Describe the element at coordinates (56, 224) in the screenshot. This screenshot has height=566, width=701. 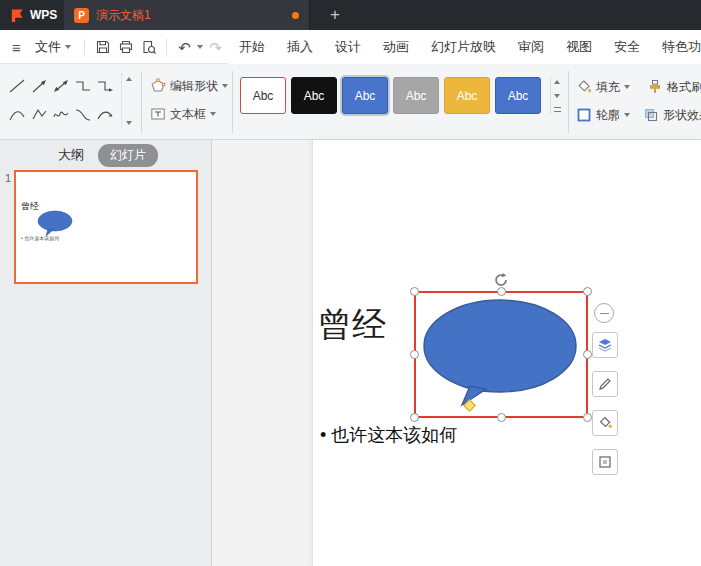
I see `thumbnail-speech-bubble-shape` at that location.